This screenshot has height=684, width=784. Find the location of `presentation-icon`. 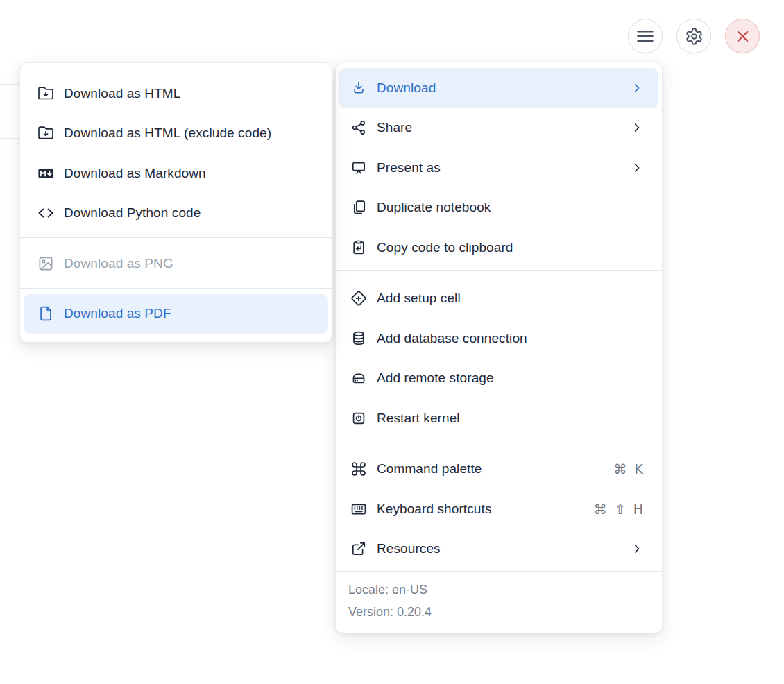

presentation-icon is located at coordinates (359, 168).